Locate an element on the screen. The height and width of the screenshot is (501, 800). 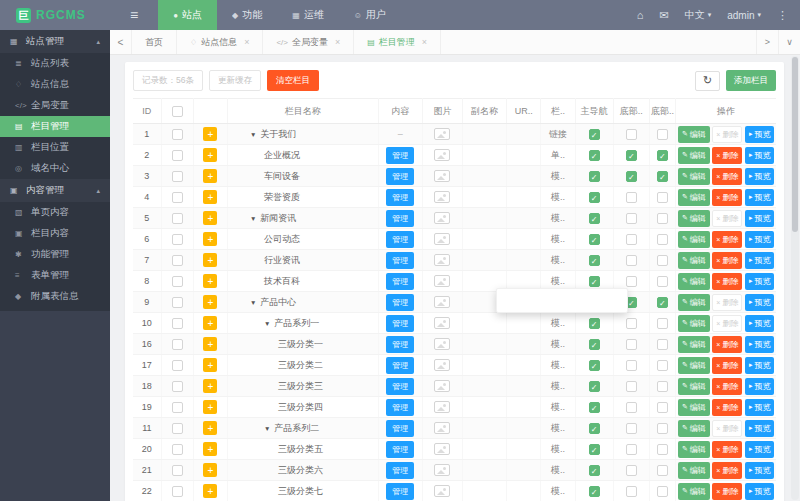
topnav-item-用户: ☺用户 is located at coordinates (370, 15).